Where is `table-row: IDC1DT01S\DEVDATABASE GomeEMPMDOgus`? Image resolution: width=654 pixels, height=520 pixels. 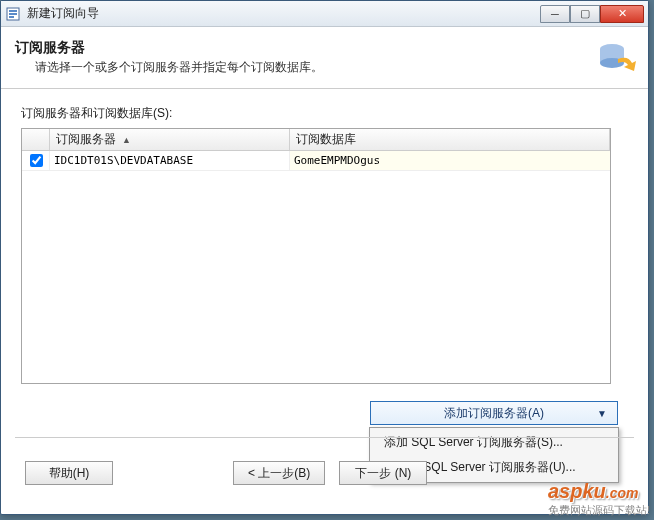 table-row: IDC1DT01S\DEVDATABASE GomeEMPMDOgus is located at coordinates (316, 161).